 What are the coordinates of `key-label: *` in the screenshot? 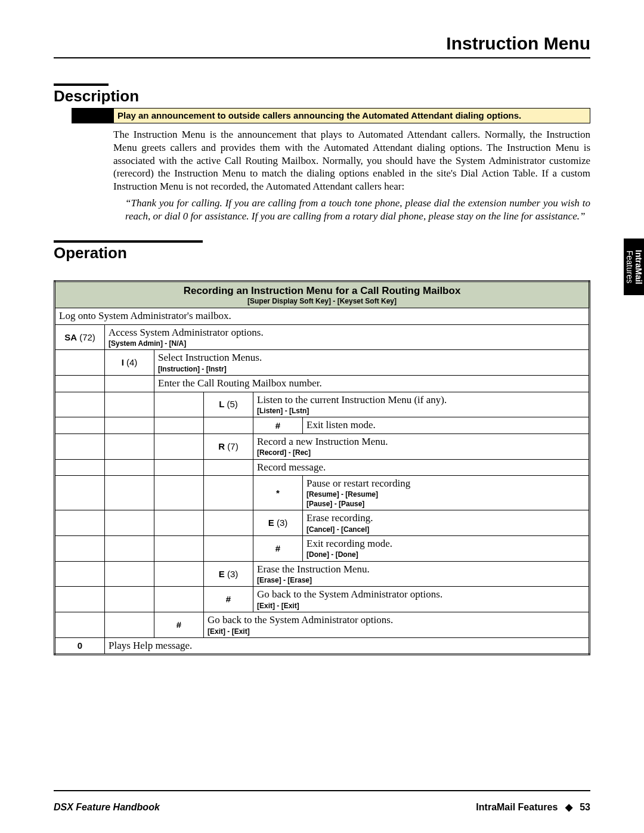 It's located at (278, 493).